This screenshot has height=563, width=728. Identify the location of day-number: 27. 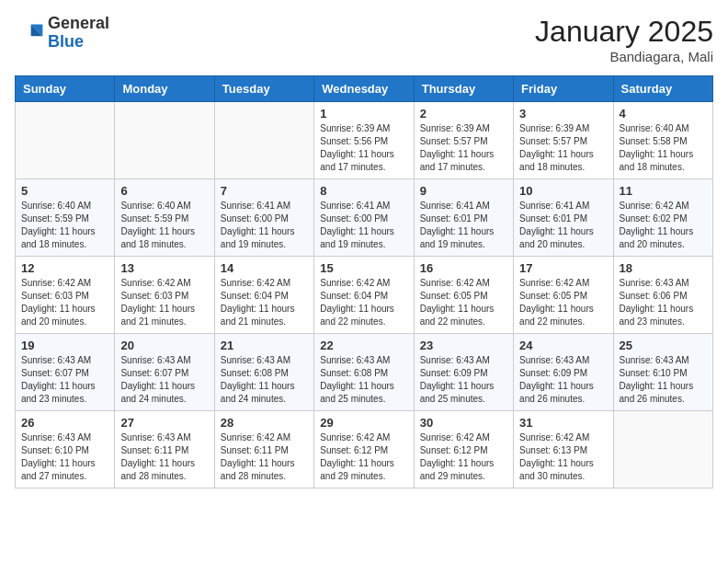
(164, 423).